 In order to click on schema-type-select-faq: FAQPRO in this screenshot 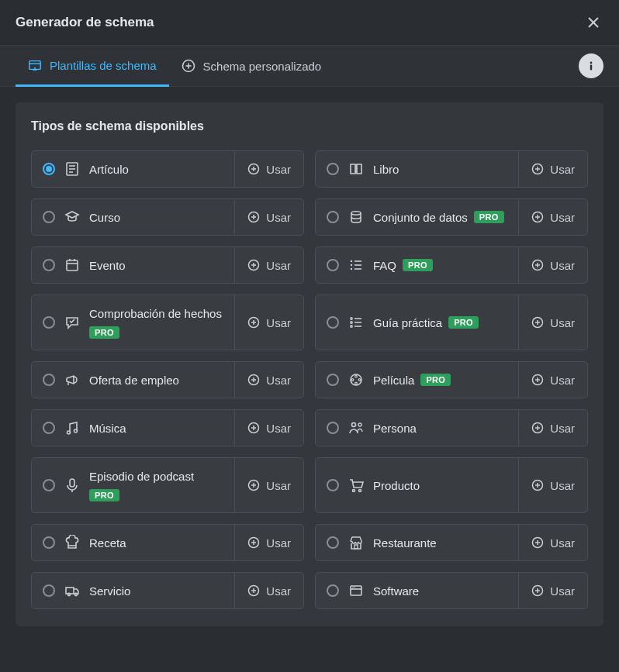, I will do `click(417, 265)`.